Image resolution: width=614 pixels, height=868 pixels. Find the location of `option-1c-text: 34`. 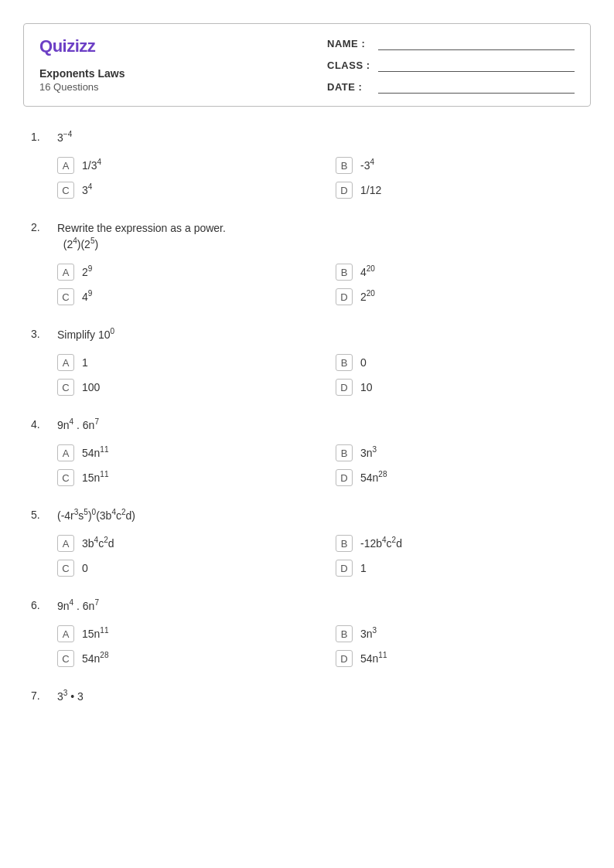

option-1c-text: 34 is located at coordinates (87, 190).